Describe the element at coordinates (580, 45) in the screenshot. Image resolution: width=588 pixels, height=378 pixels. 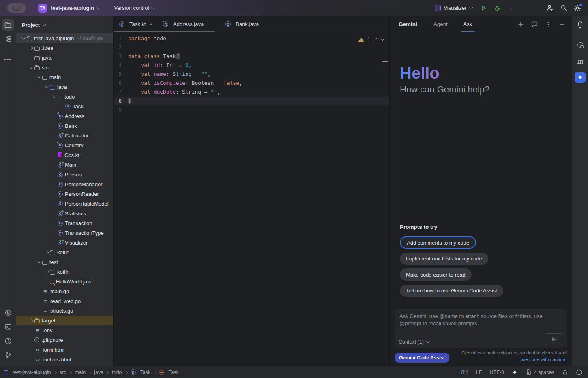
I see `ai-assistant-tool-button` at that location.